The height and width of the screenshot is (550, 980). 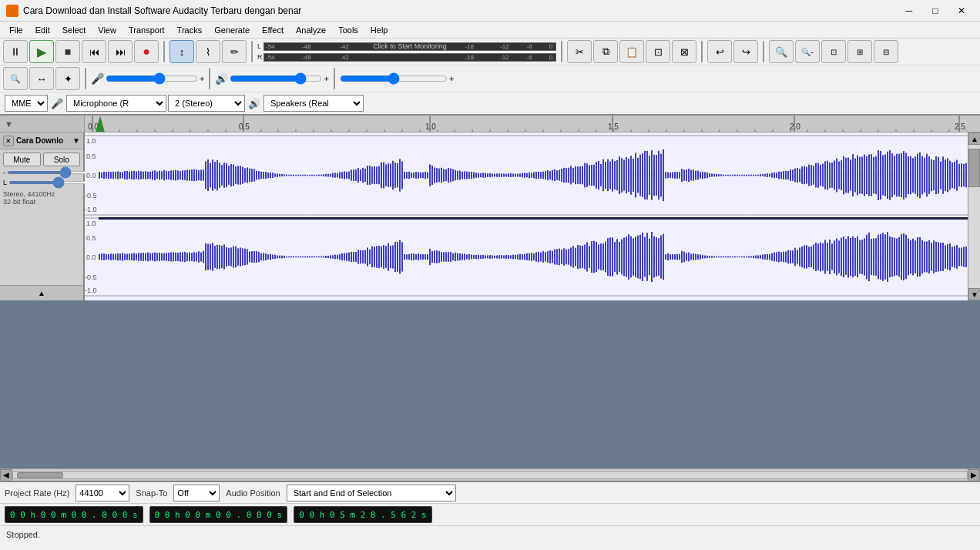 I want to click on time3-text: 0 0 h 0 5 m 2 8 . 5 6 2 s, so click(x=363, y=515).